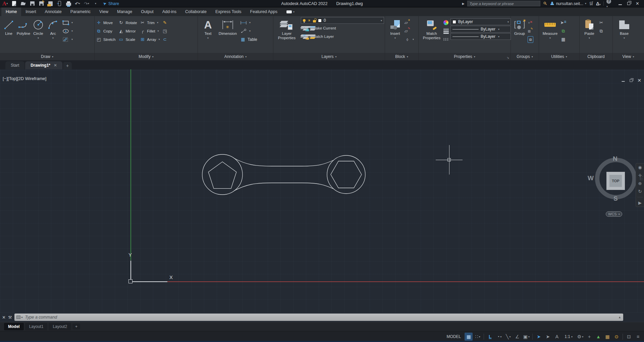 This screenshot has height=342, width=644. Describe the element at coordinates (36, 327) in the screenshot. I see `layout-tab-layout1: Layout1` at that location.